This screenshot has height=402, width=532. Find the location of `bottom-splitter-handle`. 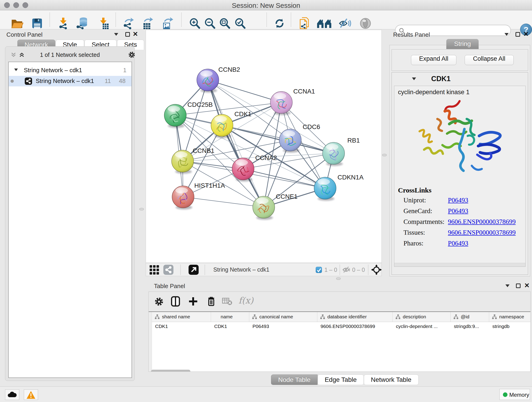

bottom-splitter-handle is located at coordinates (339, 279).